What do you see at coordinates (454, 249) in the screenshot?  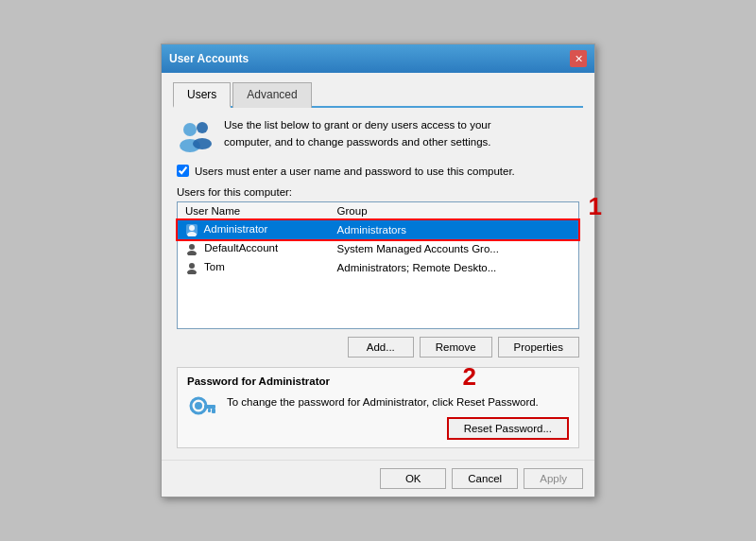 I see `group-cell: System Managed Accounts Gro...` at bounding box center [454, 249].